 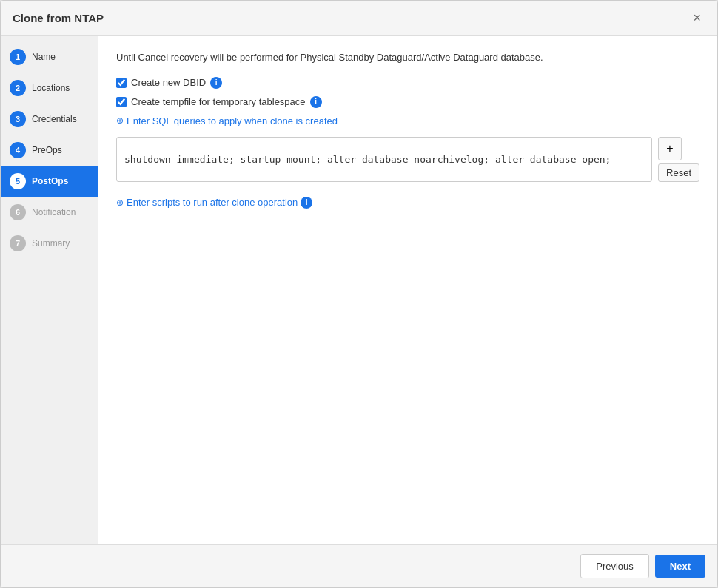 I want to click on step-num-3: 3, so click(x=18, y=119).